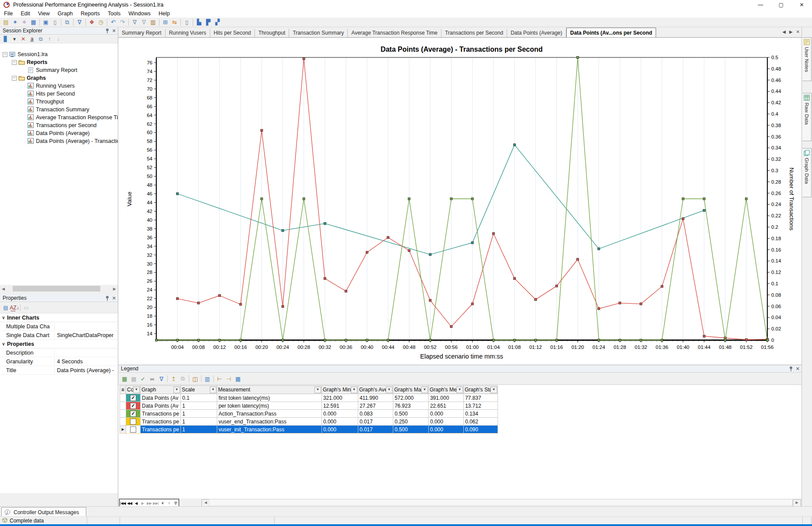 The image size is (812, 526). What do you see at coordinates (59, 117) in the screenshot?
I see `tree-item-average-transaction-response-ti: Average Transaction Response Ti` at bounding box center [59, 117].